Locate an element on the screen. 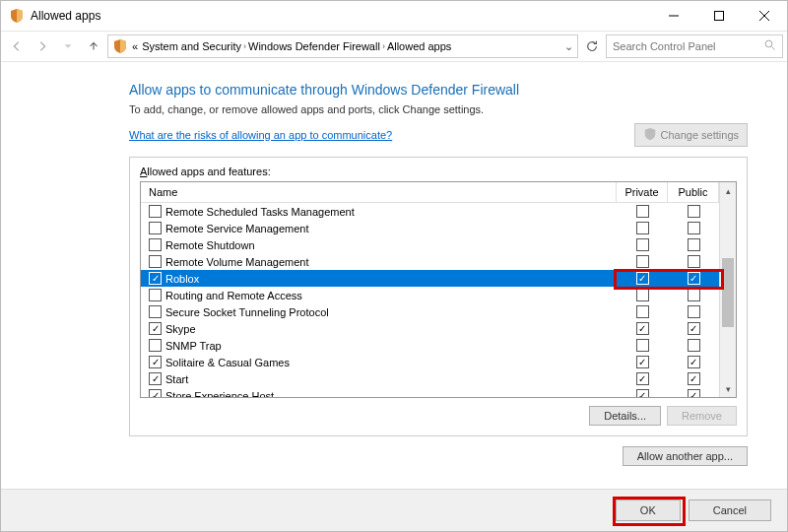 This screenshot has height=532, width=788. search-icon is located at coordinates (770, 47).